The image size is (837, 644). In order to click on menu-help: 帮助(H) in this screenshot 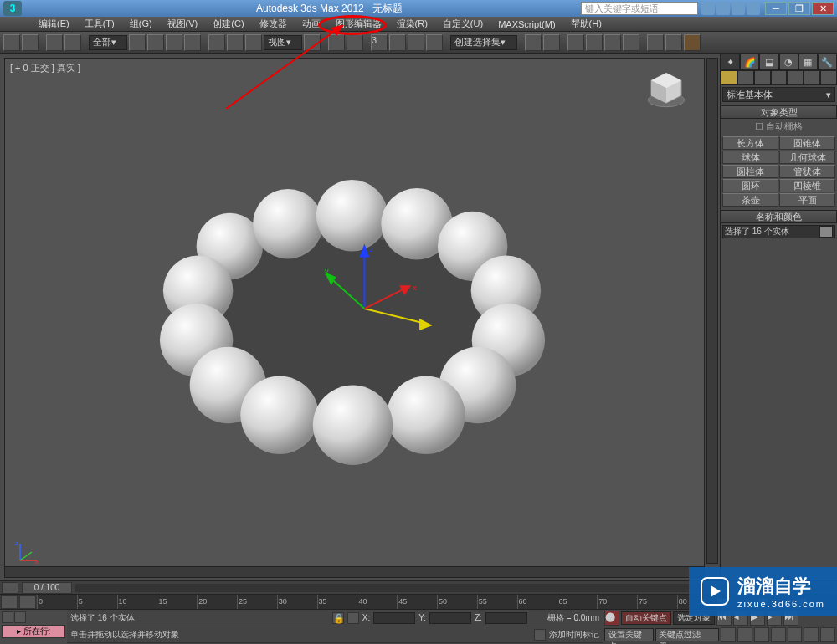, I will do `click(586, 23)`.